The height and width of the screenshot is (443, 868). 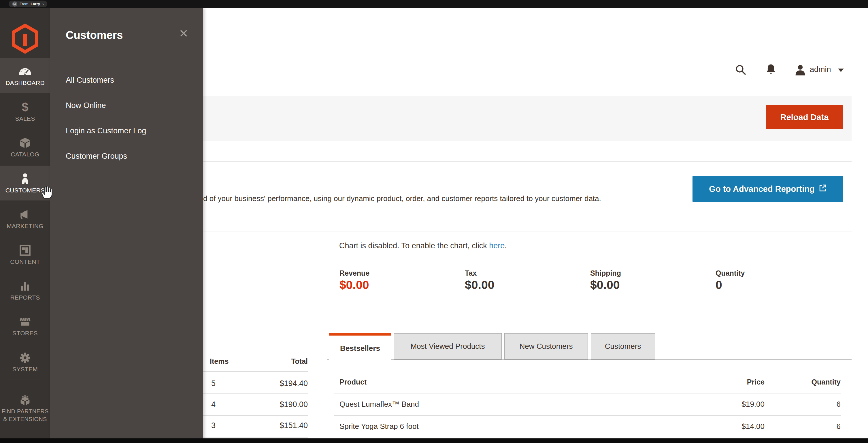 I want to click on sidebar-item-stores: STORES, so click(x=25, y=326).